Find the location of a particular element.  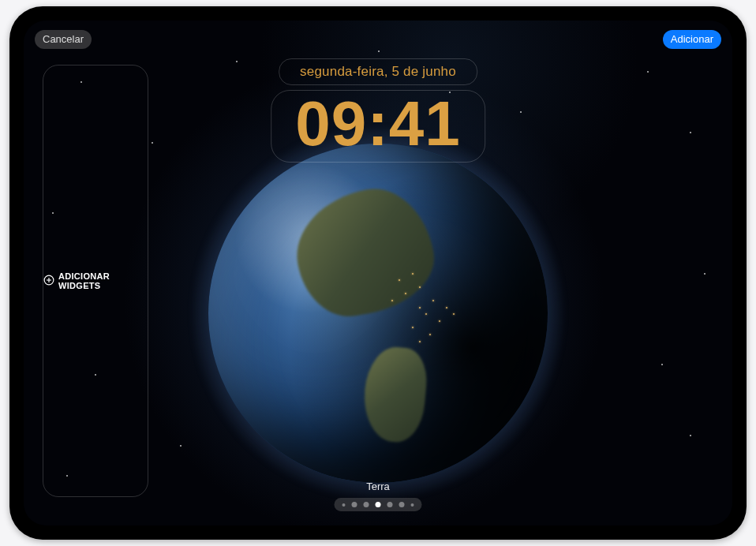

date-widget: segunda-feira, 5 de junho is located at coordinates (378, 72).